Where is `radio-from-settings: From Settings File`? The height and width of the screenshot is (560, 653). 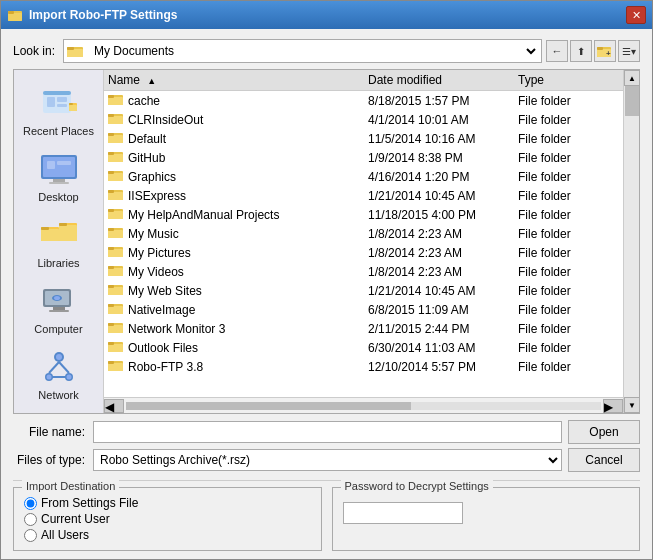 radio-from-settings: From Settings File is located at coordinates (168, 503).